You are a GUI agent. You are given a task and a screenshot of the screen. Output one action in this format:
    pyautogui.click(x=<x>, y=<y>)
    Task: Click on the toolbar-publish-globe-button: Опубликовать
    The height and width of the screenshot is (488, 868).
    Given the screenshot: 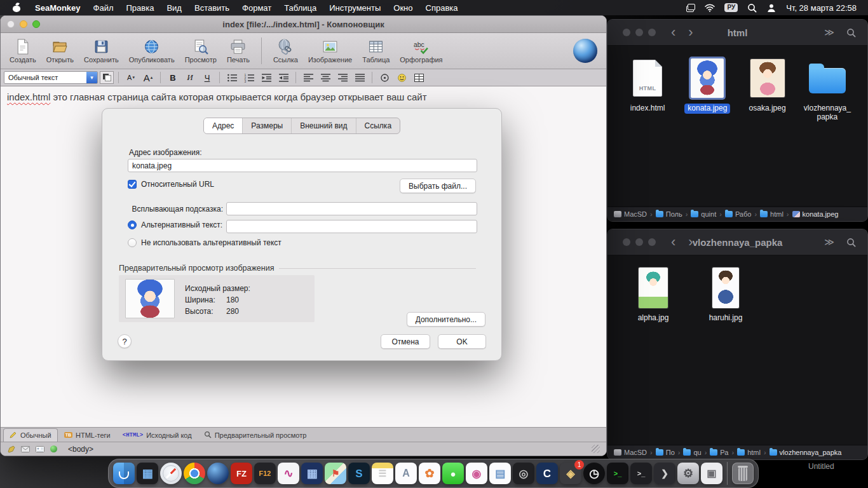 What is the action you would take?
    pyautogui.click(x=152, y=51)
    